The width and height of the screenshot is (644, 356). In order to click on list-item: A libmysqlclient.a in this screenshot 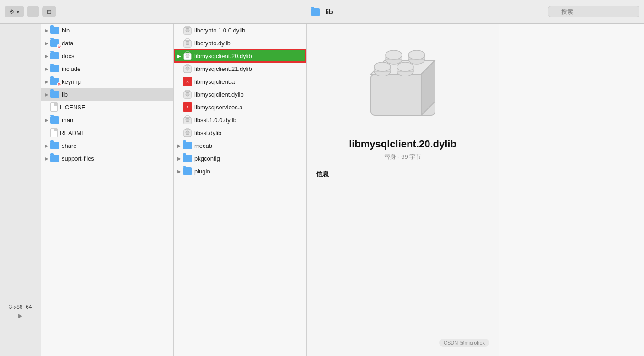, I will do `click(240, 81)`.